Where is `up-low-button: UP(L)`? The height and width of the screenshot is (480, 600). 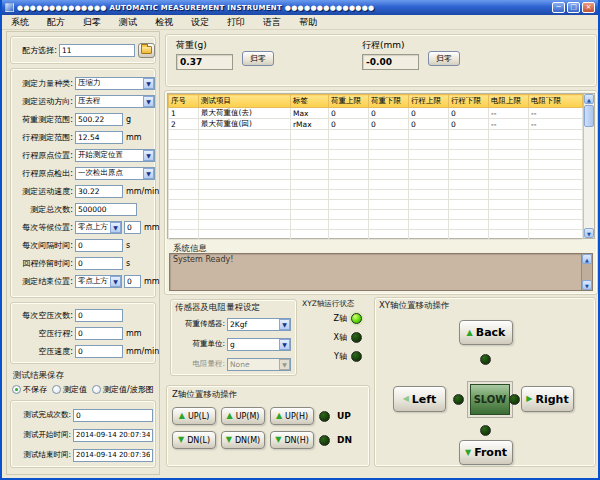
up-low-button: UP(L) is located at coordinates (194, 416).